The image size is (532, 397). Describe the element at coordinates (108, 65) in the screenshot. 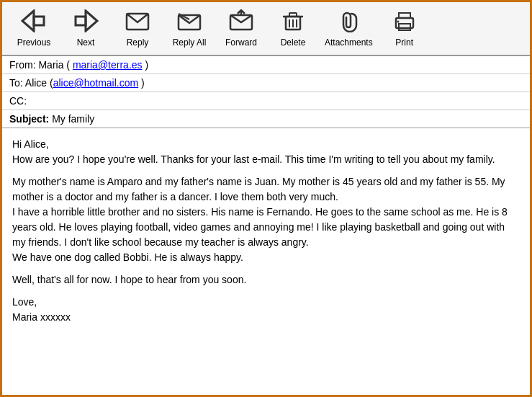

I see `from-email: maria@terra.es` at that location.